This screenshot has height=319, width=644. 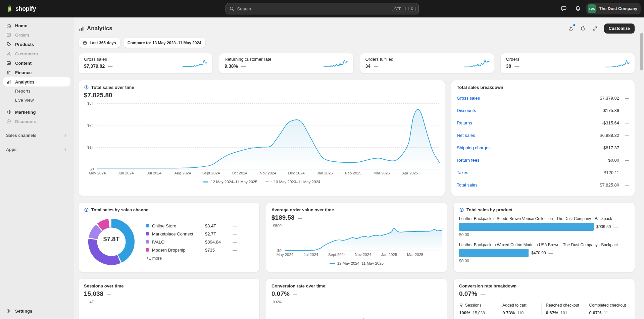 I want to click on metric-link: Return fees, so click(x=532, y=160).